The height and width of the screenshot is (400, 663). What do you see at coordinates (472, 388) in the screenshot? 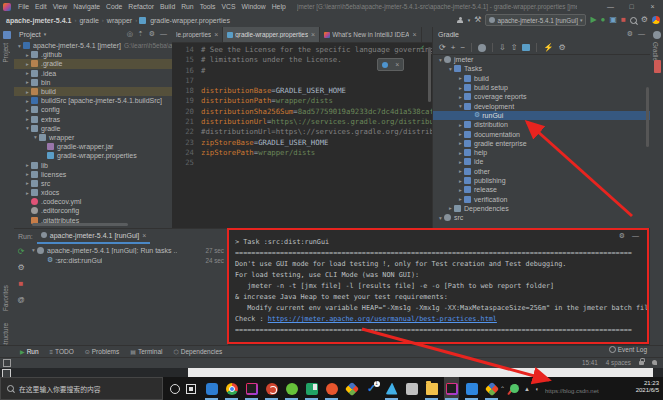
I see `taskbar-app-blue-tool-app` at bounding box center [472, 388].